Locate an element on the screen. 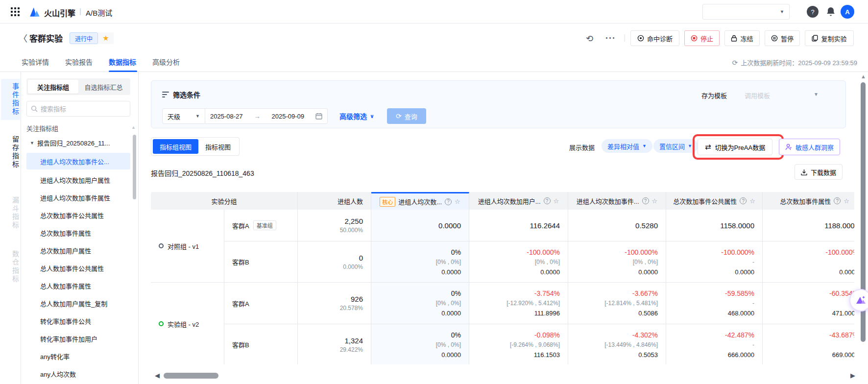 The width and height of the screenshot is (868, 384). table-row: 客群A 基准组 2,250 50.000% 0.0000 116.2644 0.… is located at coordinates (539, 225).